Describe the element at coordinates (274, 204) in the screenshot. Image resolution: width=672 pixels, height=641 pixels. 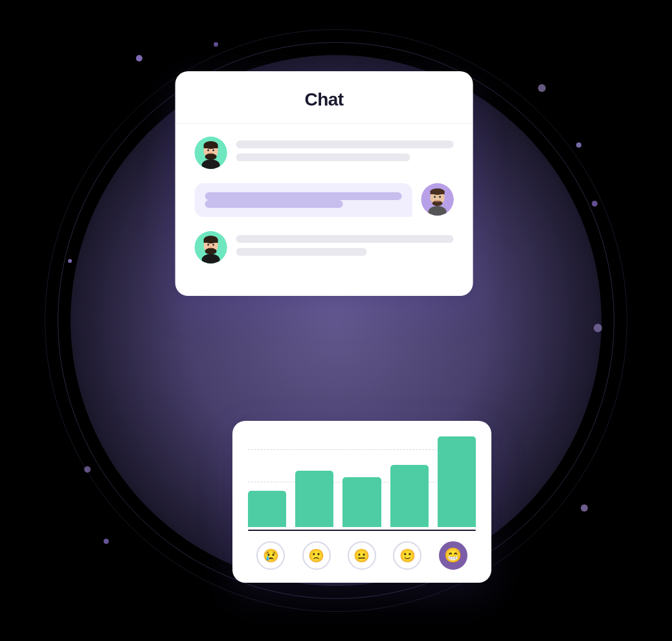
I see `msg-line-2b` at that location.